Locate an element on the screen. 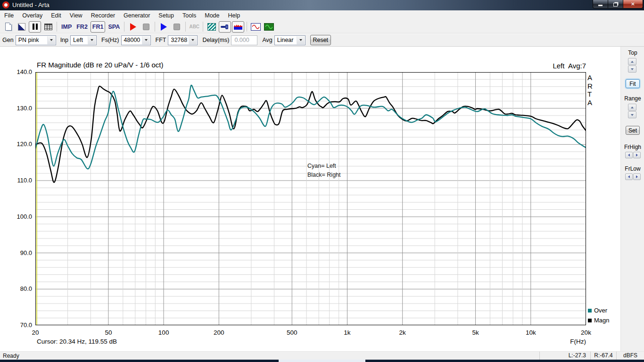  legend-swatch-magn is located at coordinates (590, 321).